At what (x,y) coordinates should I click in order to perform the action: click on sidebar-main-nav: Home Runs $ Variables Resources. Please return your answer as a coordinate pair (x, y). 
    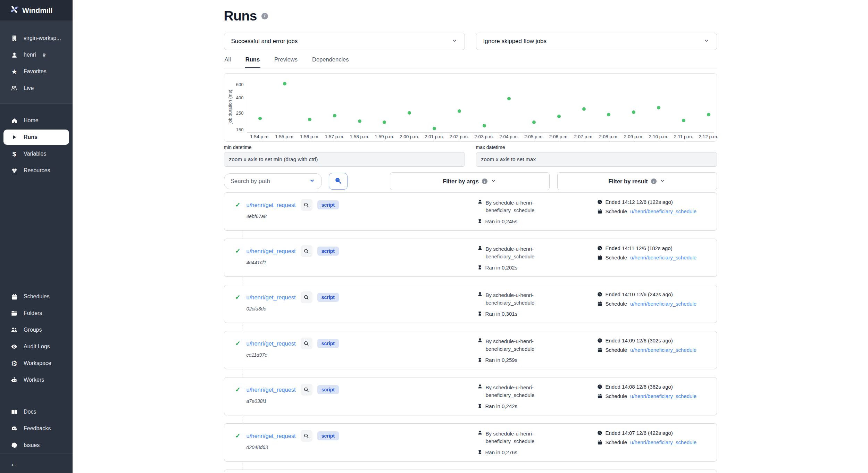
    Looking at the image, I should click on (36, 141).